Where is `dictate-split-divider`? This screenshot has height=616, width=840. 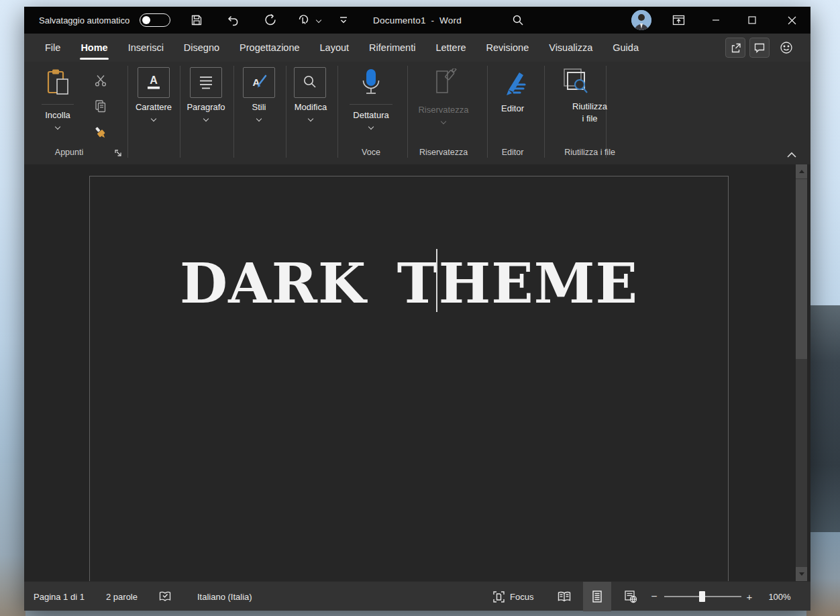 dictate-split-divider is located at coordinates (371, 105).